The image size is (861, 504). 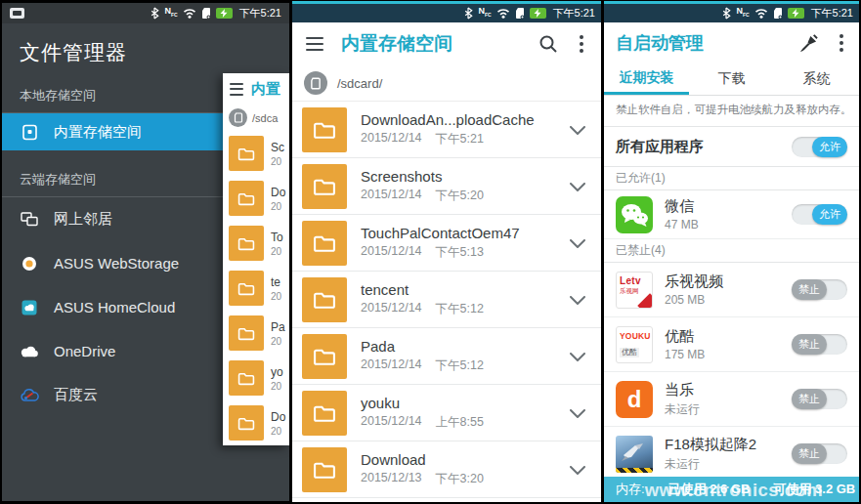 I want to click on peek-breadcrumb: /sdca, so click(x=256, y=117).